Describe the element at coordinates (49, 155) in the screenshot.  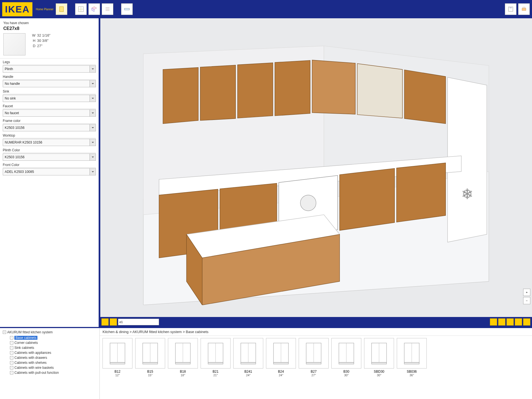
I see `property-6: Plinth ColorK2503 10156` at that location.